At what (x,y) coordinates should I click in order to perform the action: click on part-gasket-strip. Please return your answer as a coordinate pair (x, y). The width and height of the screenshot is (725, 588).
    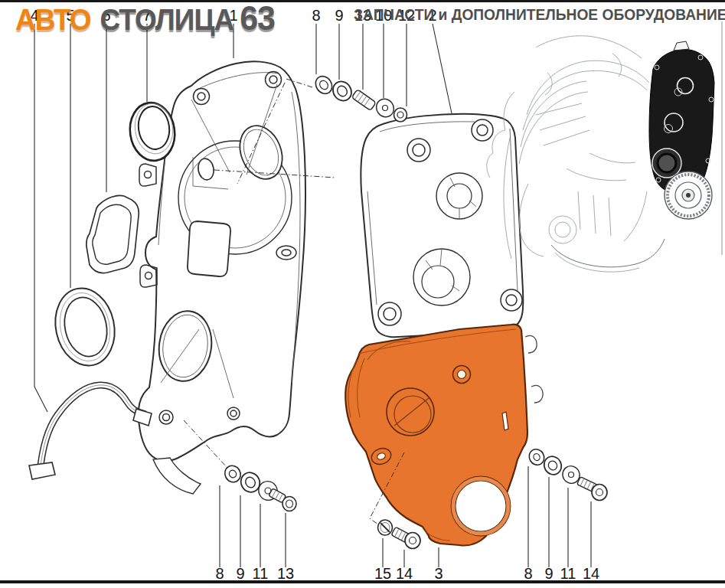
    Looking at the image, I should click on (90, 432).